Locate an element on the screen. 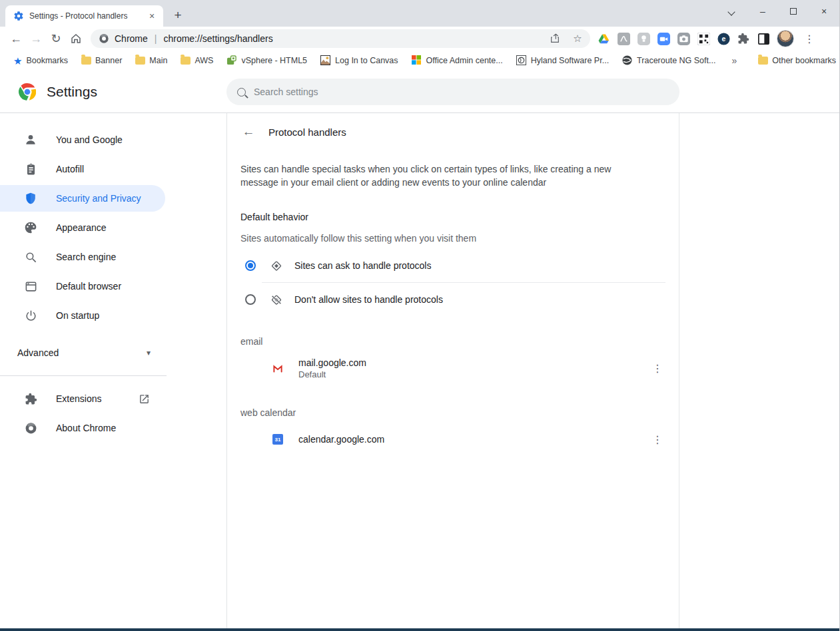 The image size is (840, 631). sidebar-item-autofill: Autofill is located at coordinates (83, 169).